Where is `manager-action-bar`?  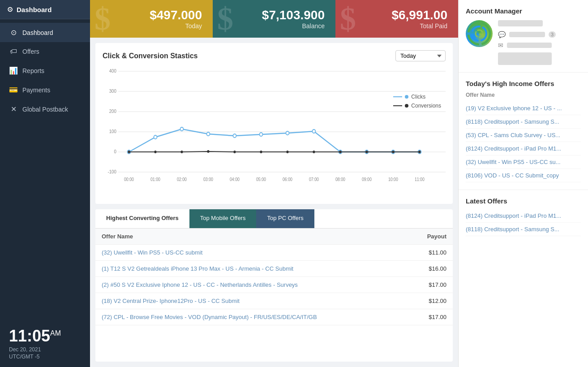 manager-action-bar is located at coordinates (525, 59).